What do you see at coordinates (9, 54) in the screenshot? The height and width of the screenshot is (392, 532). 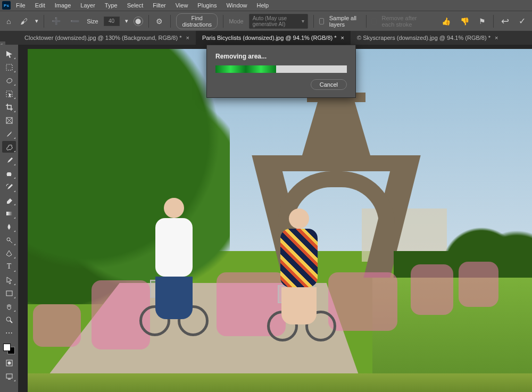 I see `move-tool-icon` at bounding box center [9, 54].